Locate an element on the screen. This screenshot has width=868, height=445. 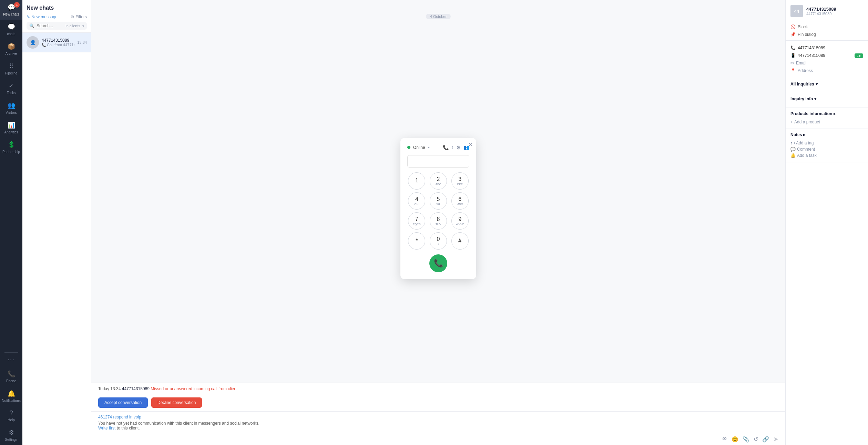
address-icon: 📍 is located at coordinates (793, 71).